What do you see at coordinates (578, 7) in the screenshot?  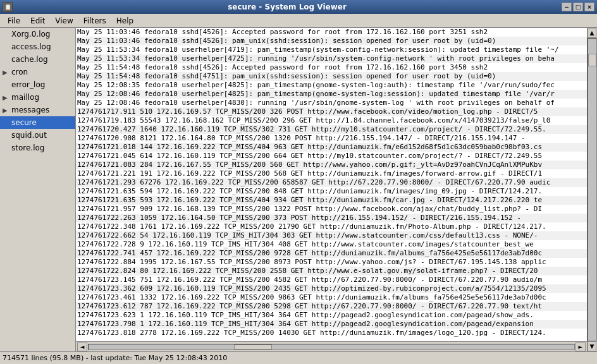 I see `maximize-button: □` at bounding box center [578, 7].